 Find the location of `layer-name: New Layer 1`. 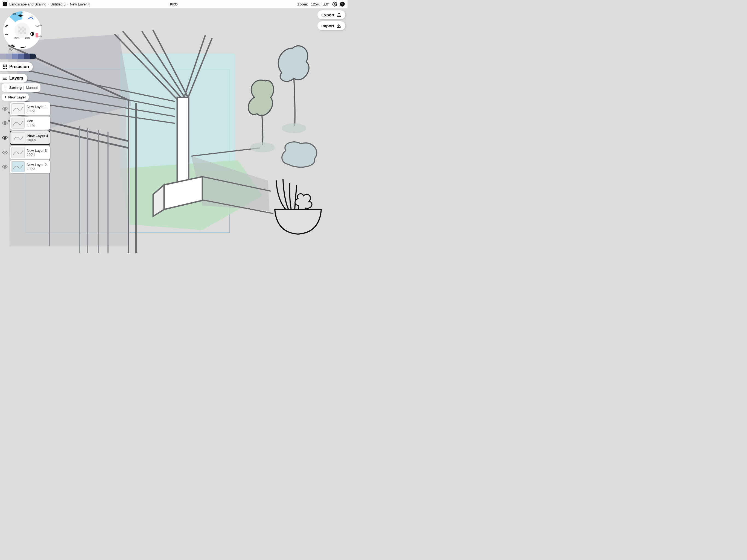

layer-name: New Layer 1 is located at coordinates (36, 107).